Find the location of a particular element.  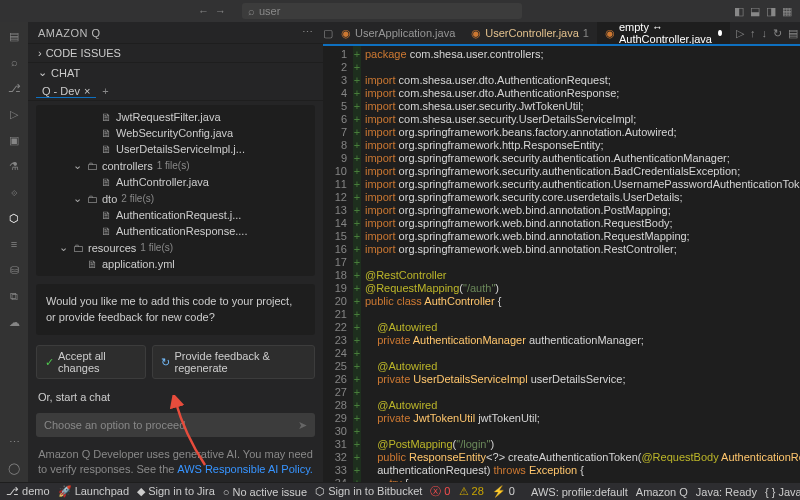

activity-bar: ▤ ⌕ ⎇ ▷ ▣ ⚗ ⟐ ⬡ ≡ ⛁ ⧉ ☁ ⋯ ◯ is located at coordinates (14, 252).